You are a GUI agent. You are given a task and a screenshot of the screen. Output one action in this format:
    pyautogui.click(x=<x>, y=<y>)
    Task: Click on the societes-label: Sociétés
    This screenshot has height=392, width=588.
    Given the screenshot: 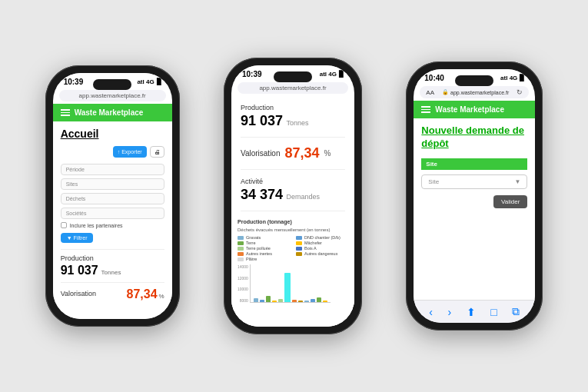 What is the action you would take?
    pyautogui.click(x=77, y=214)
    